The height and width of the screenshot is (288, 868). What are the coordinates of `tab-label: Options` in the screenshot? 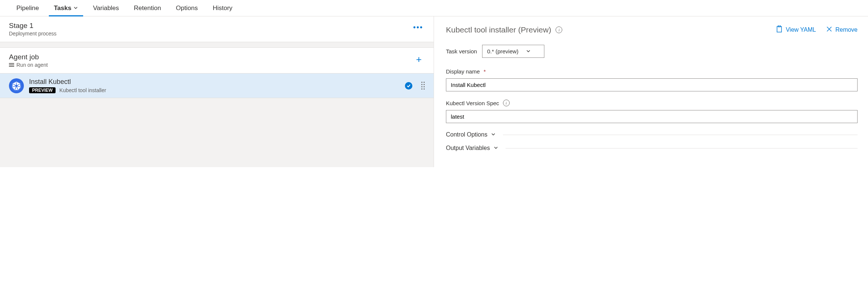 It's located at (187, 8).